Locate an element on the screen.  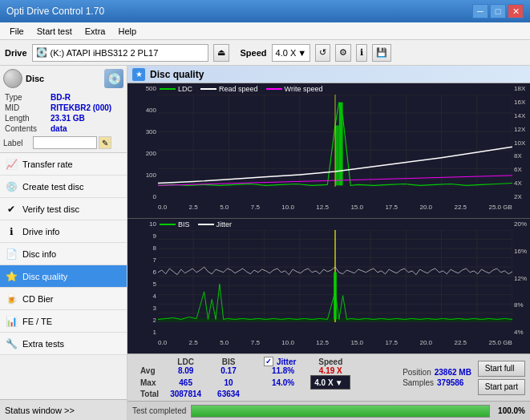
sidebar-item-fe-te: 📊 FE / TE is located at coordinates (63, 321).